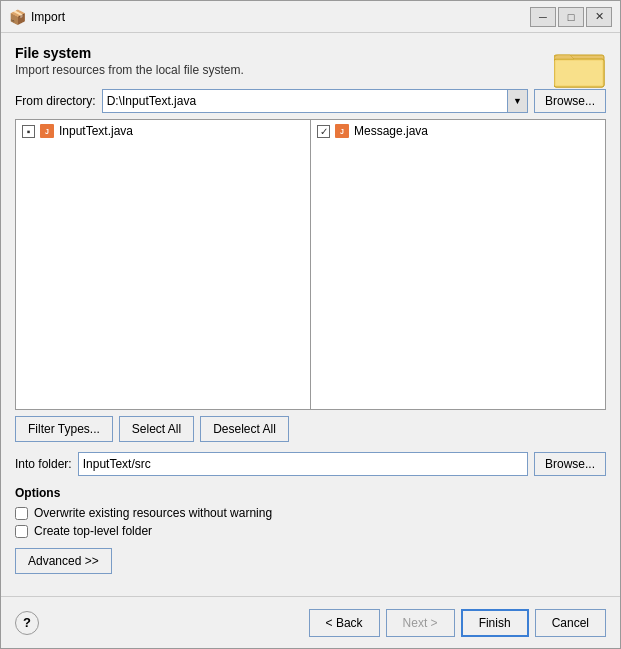 The image size is (621, 649). I want to click on file-checkbox, so click(324, 132).